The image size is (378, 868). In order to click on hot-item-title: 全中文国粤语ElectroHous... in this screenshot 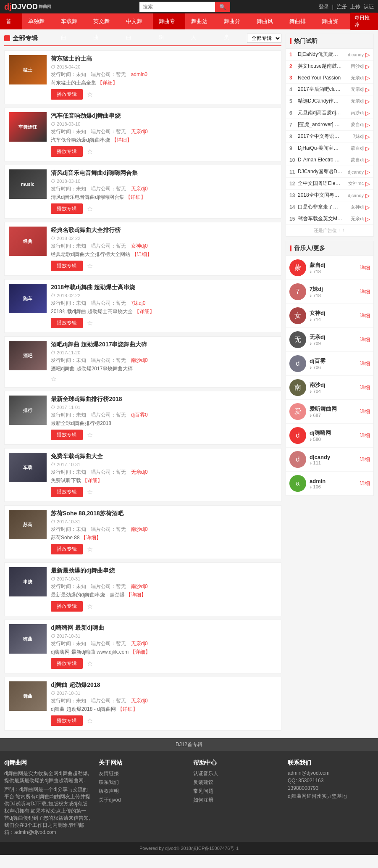, I will do `click(320, 183)`.